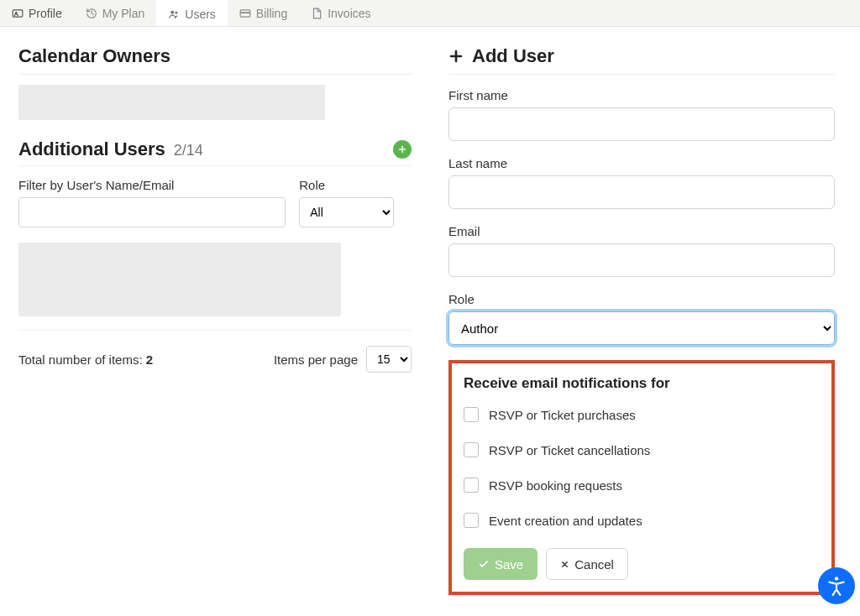 The height and width of the screenshot is (616, 860). I want to click on tab-my-plan: My Plan, so click(116, 13).